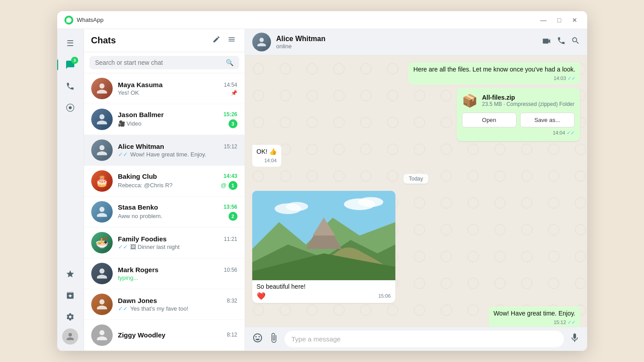 The width and height of the screenshot is (644, 362). Describe the element at coordinates (518, 101) in the screenshot. I see `file-info: 📦 All-files.zip 23.5 MB · Compressed (zi…` at that location.